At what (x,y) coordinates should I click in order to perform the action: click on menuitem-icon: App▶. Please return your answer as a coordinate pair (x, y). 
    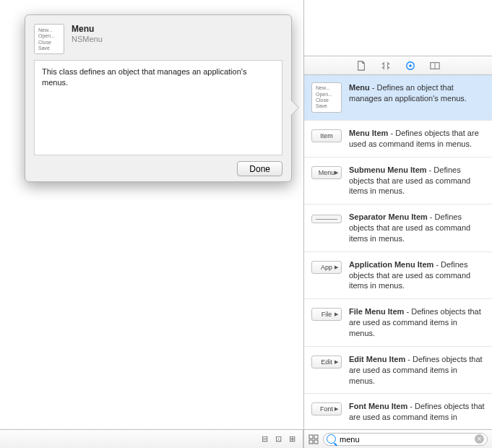
    Looking at the image, I should click on (327, 267).